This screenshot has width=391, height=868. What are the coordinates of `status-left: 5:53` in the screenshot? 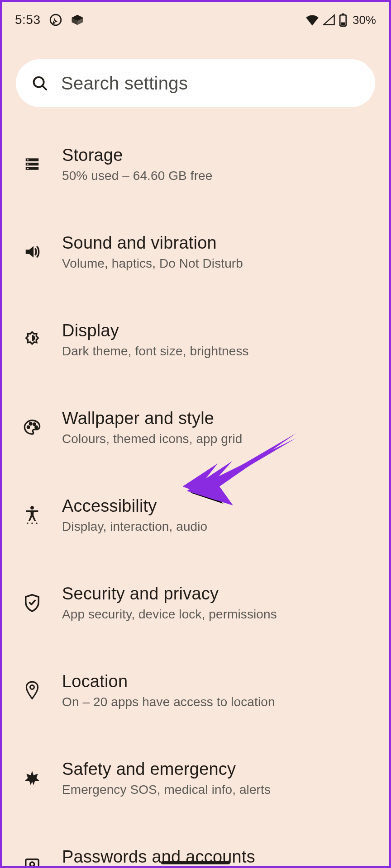 It's located at (50, 20).